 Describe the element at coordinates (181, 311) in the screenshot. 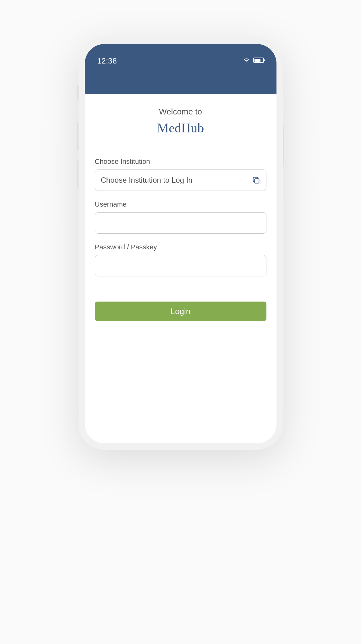

I see `login-button: Login` at that location.